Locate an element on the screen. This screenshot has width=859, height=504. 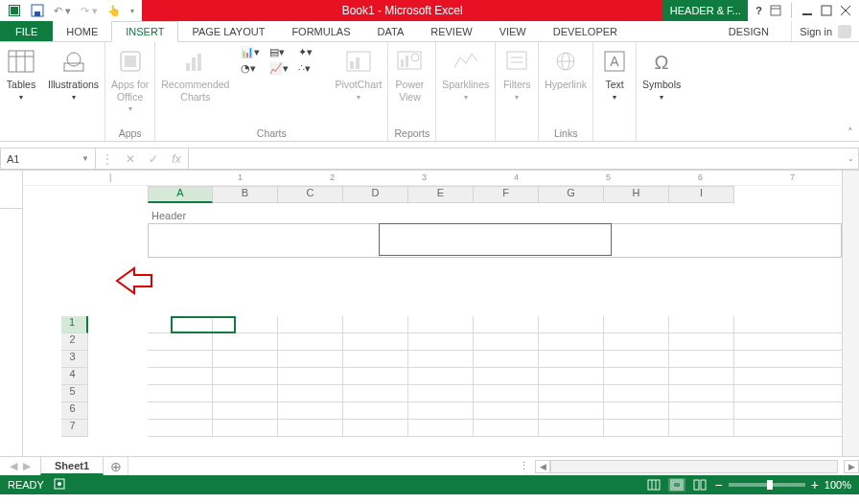
redo-icon: ↷ ▾ is located at coordinates (89, 11).